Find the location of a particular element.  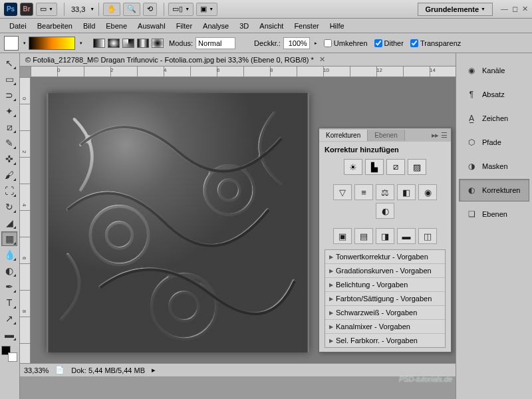

black-white-icon: ◧ is located at coordinates (406, 192).